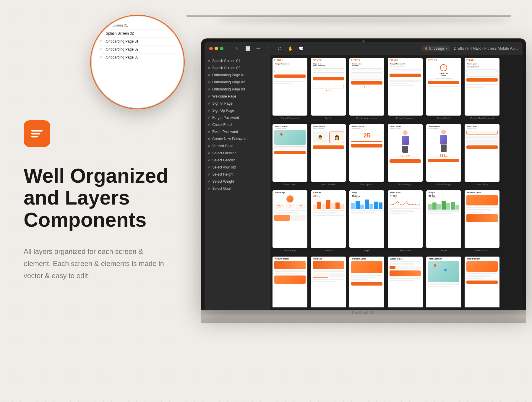 Image resolution: width=532 pixels, height=402 pixels. What do you see at coordinates (396, 155) in the screenshot?
I see `onboarding-row: Select Location Choose your location` at bounding box center [396, 155].